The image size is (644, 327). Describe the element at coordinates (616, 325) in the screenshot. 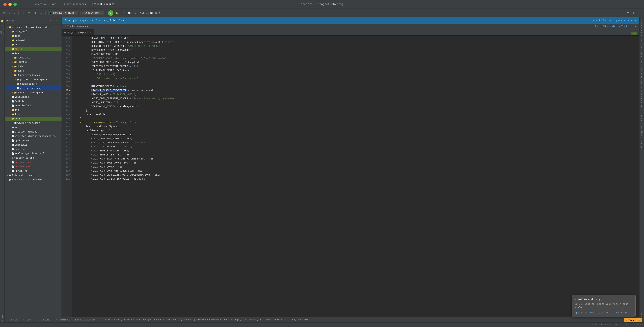

I see `status-line-endings: LF` at that location.